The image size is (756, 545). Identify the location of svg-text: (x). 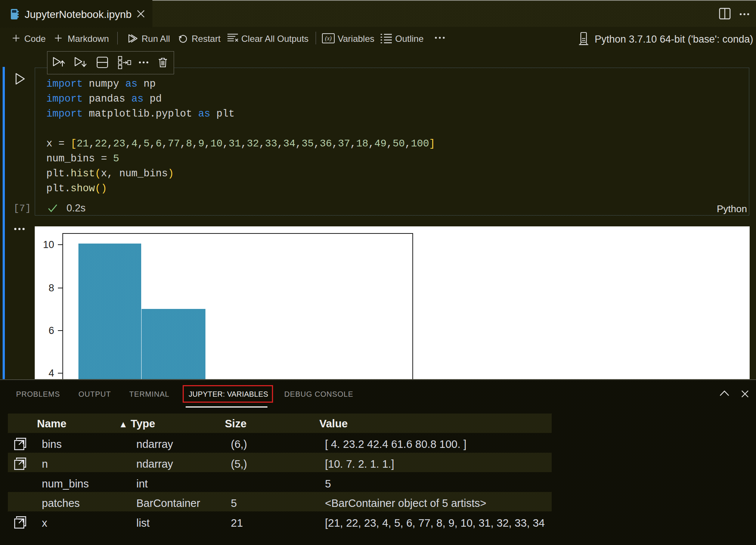
(328, 38).